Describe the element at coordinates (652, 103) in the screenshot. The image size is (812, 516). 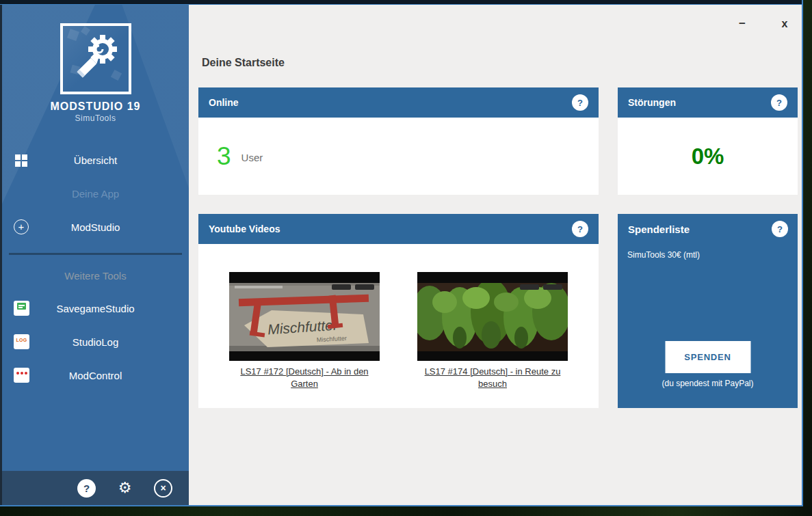
I see `card-title: Störungen` at that location.